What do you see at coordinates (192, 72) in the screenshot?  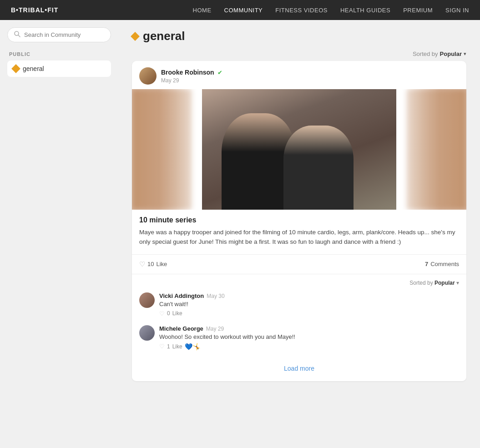 I see `post-author-row: Brooke Robinson ✔` at bounding box center [192, 72].